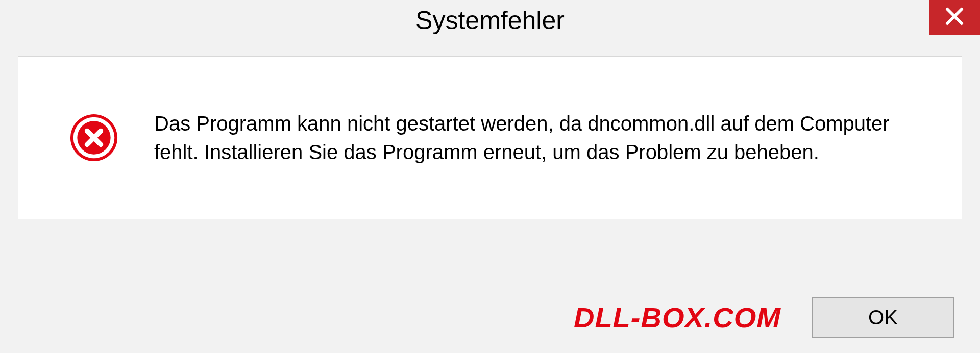  What do you see at coordinates (490, 317) in the screenshot?
I see `dialog-footer: DLL-BOX.COM OK` at bounding box center [490, 317].